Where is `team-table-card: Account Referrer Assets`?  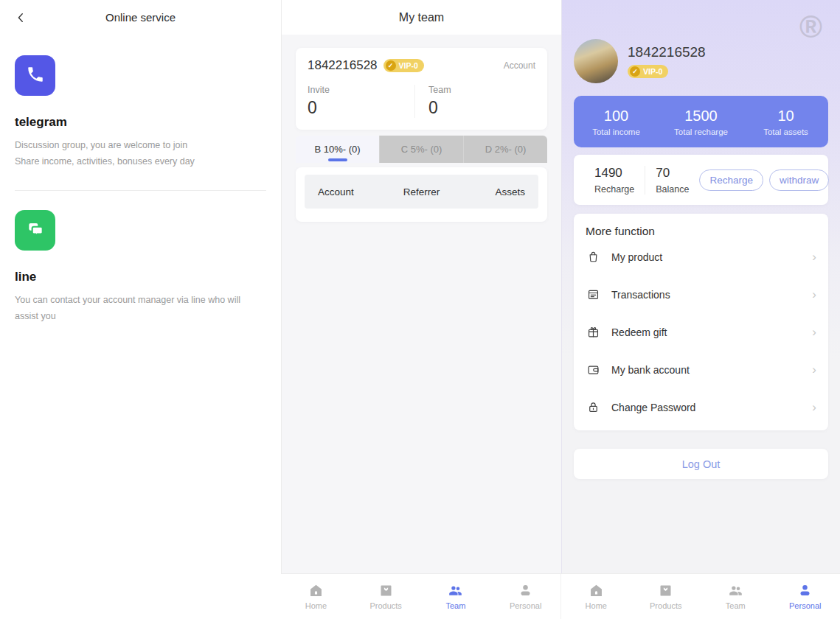
team-table-card: Account Referrer Assets is located at coordinates (422, 195).